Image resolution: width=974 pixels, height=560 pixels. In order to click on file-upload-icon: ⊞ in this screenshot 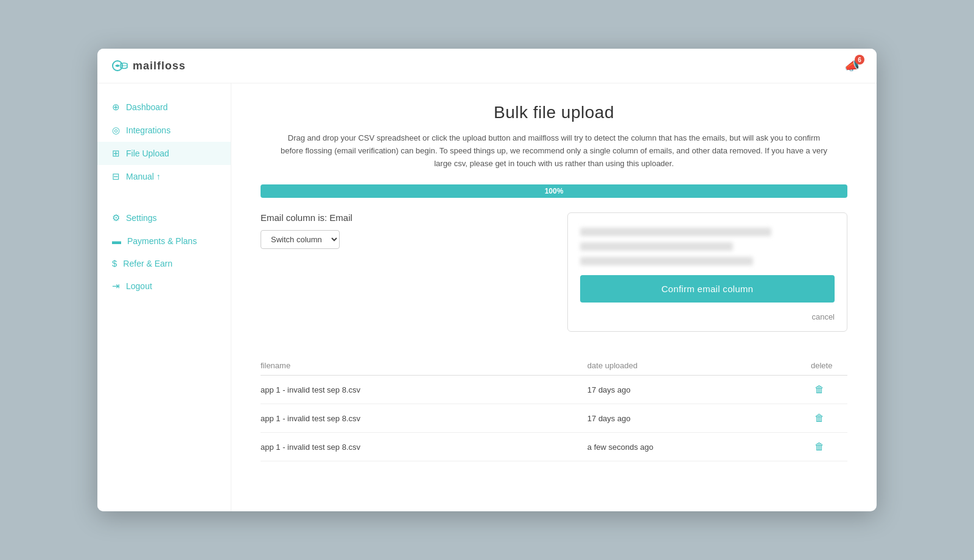, I will do `click(116, 153)`.